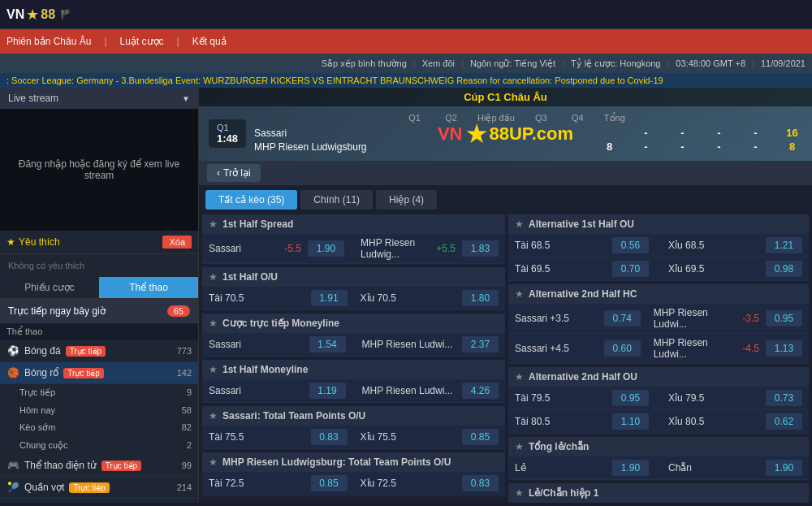  What do you see at coordinates (630, 422) in the screenshot?
I see `tai-odds-a2ou-2: 1.10` at bounding box center [630, 422].